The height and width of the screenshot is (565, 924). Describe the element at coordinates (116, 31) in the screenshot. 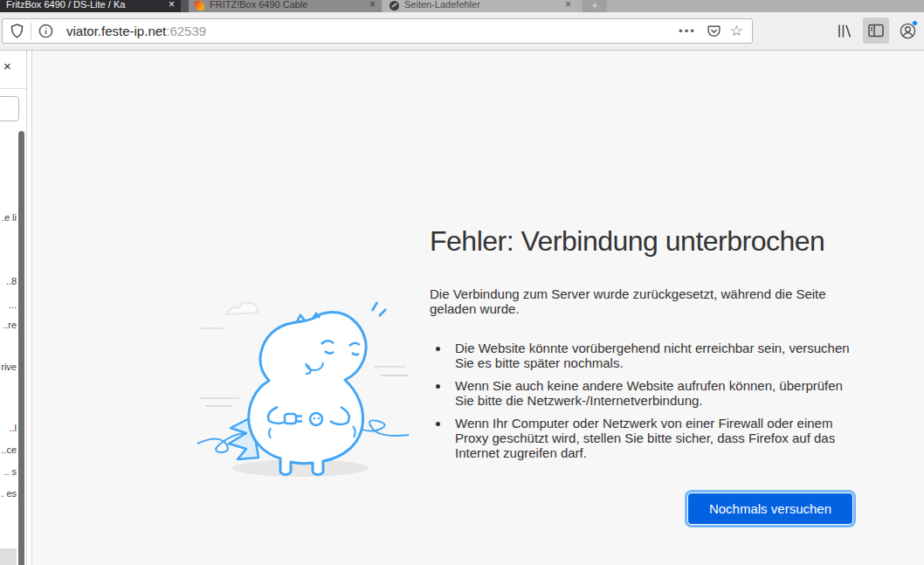

I see `url-host: viator.feste-ip.net` at that location.